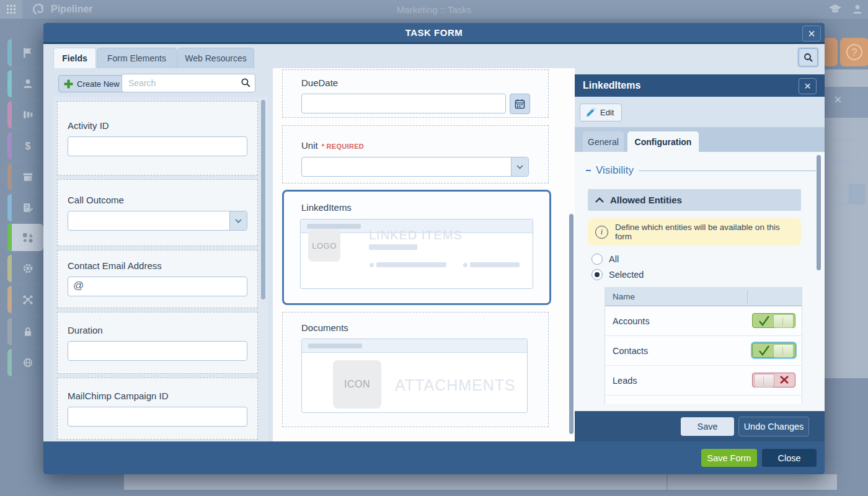  Describe the element at coordinates (835, 9) in the screenshot. I see `academy-icon` at that location.